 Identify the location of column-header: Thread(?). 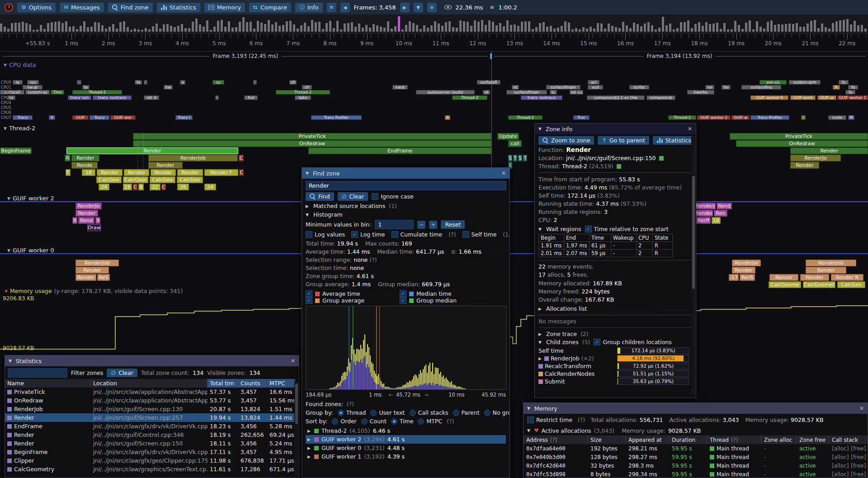
(734, 440).